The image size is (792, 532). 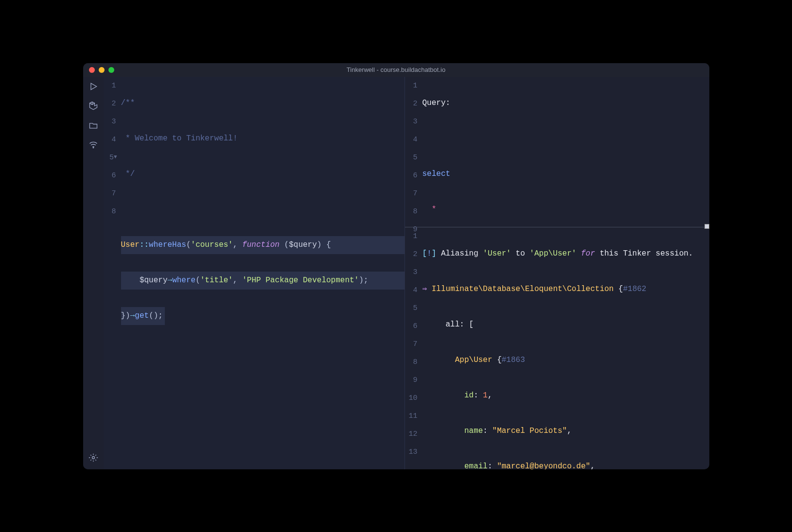 I want to click on out-token: id, so click(x=469, y=395).